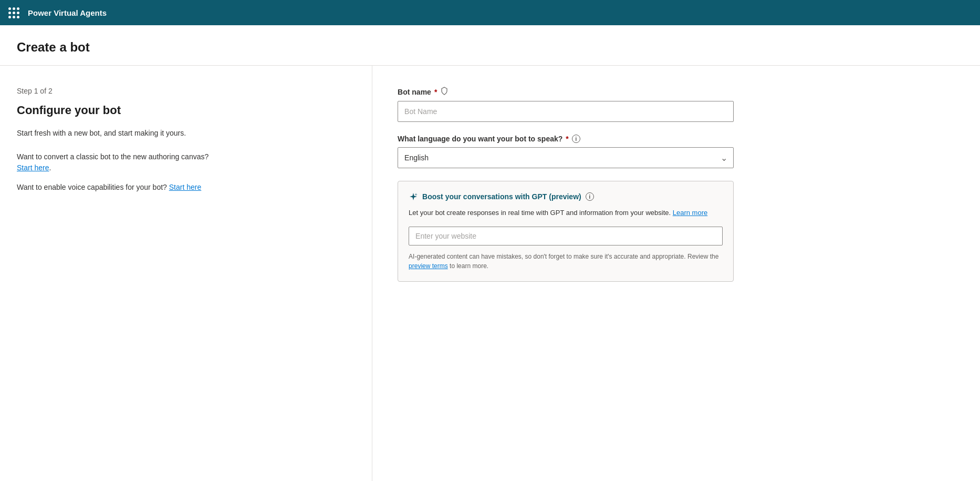 Image resolution: width=980 pixels, height=481 pixels. Describe the element at coordinates (567, 139) in the screenshot. I see `language-required-star: *` at that location.